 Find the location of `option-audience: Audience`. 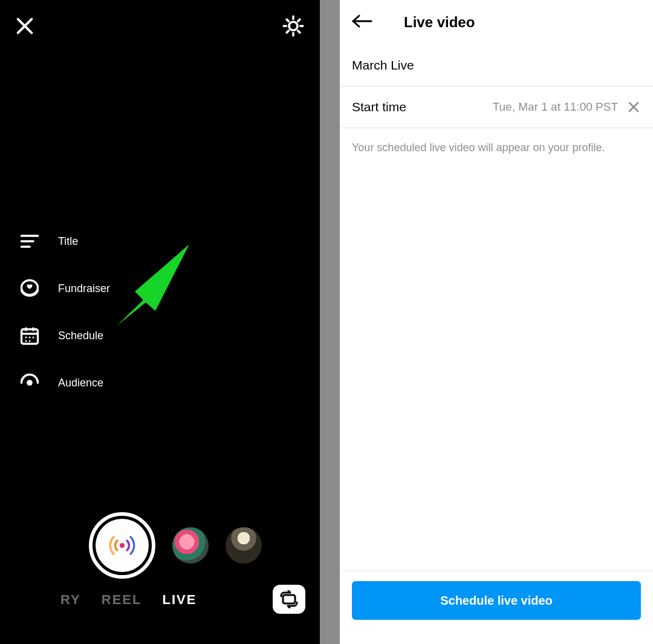

option-audience: Audience is located at coordinates (64, 383).